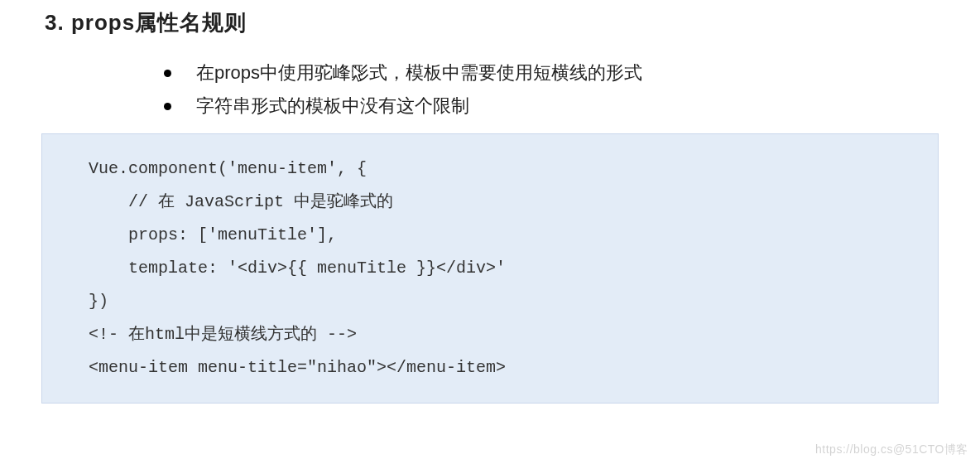 Image resolution: width=980 pixels, height=464 pixels. What do you see at coordinates (892, 450) in the screenshot?
I see `watermark-text: https://blog.cs@51CTO博客` at bounding box center [892, 450].